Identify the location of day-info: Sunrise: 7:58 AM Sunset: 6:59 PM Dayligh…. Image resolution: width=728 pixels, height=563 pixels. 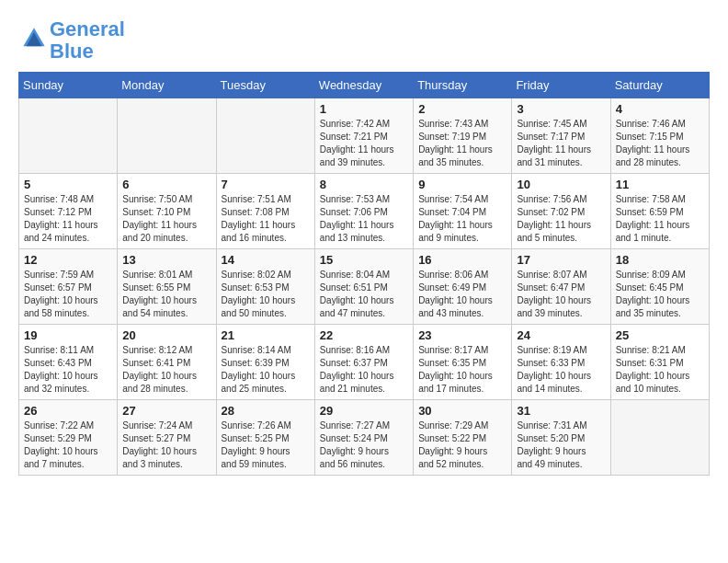
(660, 219).